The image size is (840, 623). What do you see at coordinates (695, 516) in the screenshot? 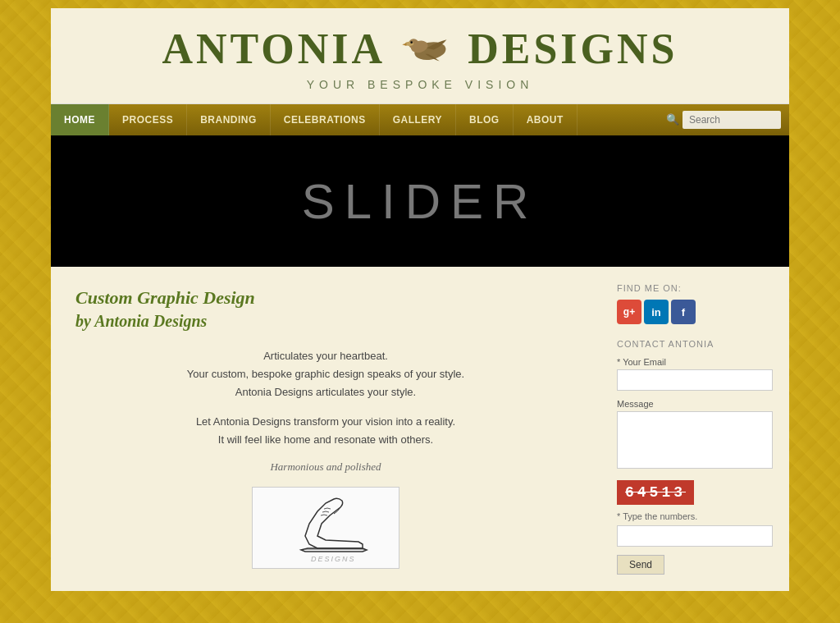
I see `captcha-instruction: * Type the numbers.` at bounding box center [695, 516].